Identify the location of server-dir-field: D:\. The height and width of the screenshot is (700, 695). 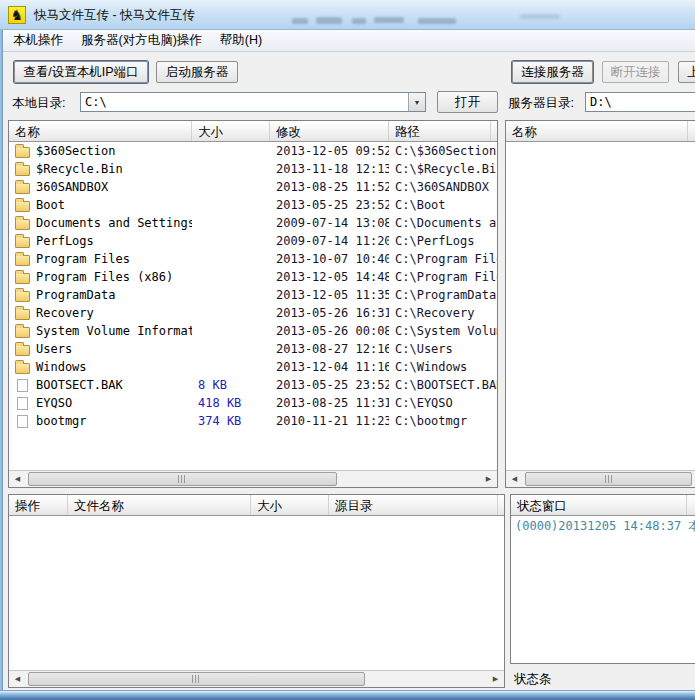
(640, 102).